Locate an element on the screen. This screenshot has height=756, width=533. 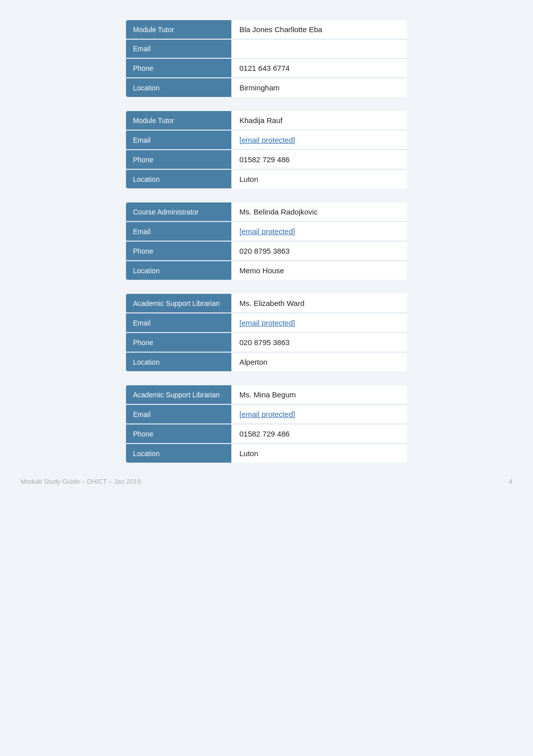
field-value: Ms. Mina Begum is located at coordinates (319, 395).